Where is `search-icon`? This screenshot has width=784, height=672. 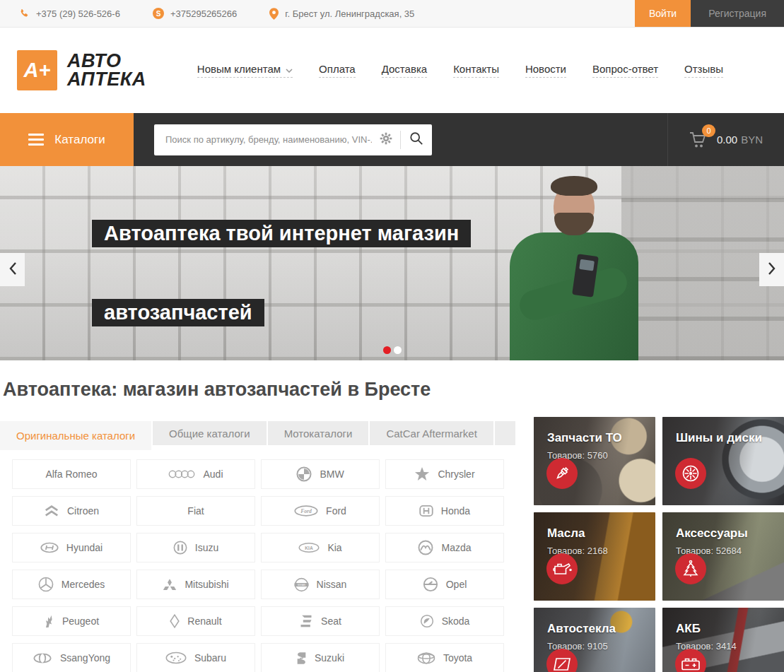
search-icon is located at coordinates (416, 140).